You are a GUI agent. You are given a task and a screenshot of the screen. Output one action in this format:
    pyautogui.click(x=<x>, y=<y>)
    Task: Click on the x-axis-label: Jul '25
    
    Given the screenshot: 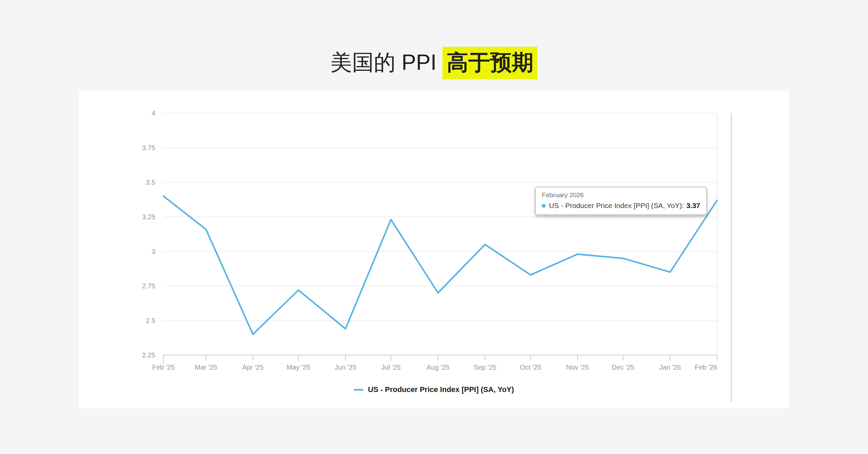 What is the action you would take?
    pyautogui.click(x=391, y=367)
    